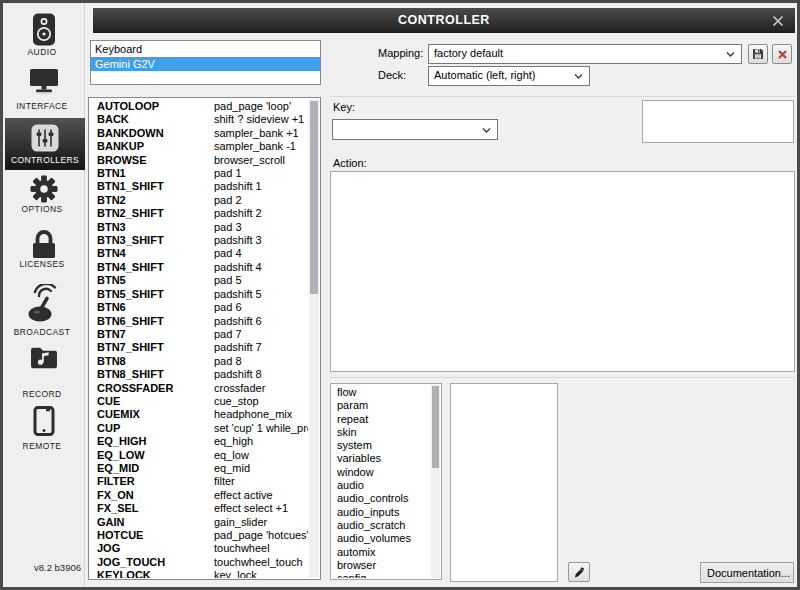 The image size is (800, 590). What do you see at coordinates (199, 508) in the screenshot?
I see `mapping-row: FX_SEL effect select +1` at bounding box center [199, 508].